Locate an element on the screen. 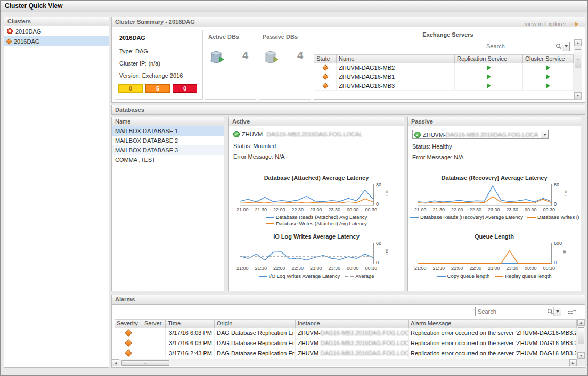 This screenshot has height=376, width=588. alarms-hscrollbar: ◄ ≡ ► is located at coordinates (344, 363).